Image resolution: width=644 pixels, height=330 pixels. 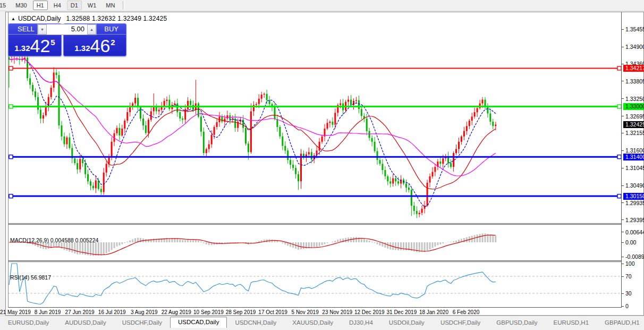 What do you see at coordinates (85, 323) in the screenshot?
I see `tab-audusd-daily: AUDUSD,Daily` at bounding box center [85, 323].